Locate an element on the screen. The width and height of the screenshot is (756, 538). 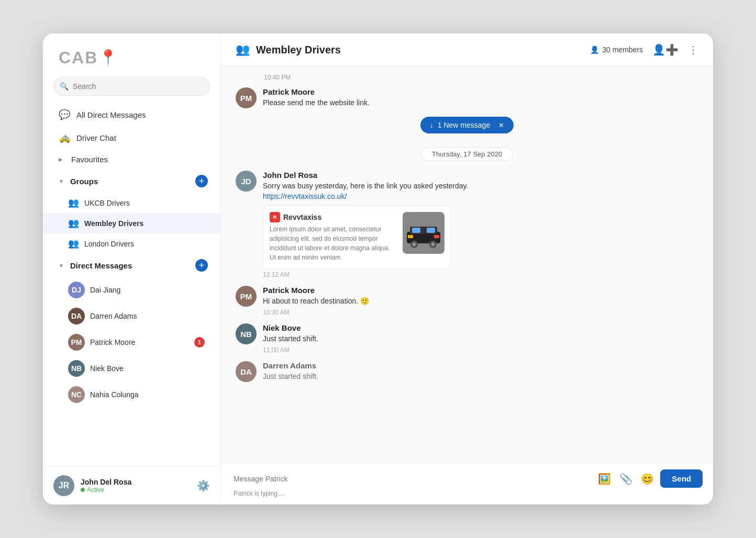
dm-item-darren: DA Darren Adams is located at coordinates (132, 316).